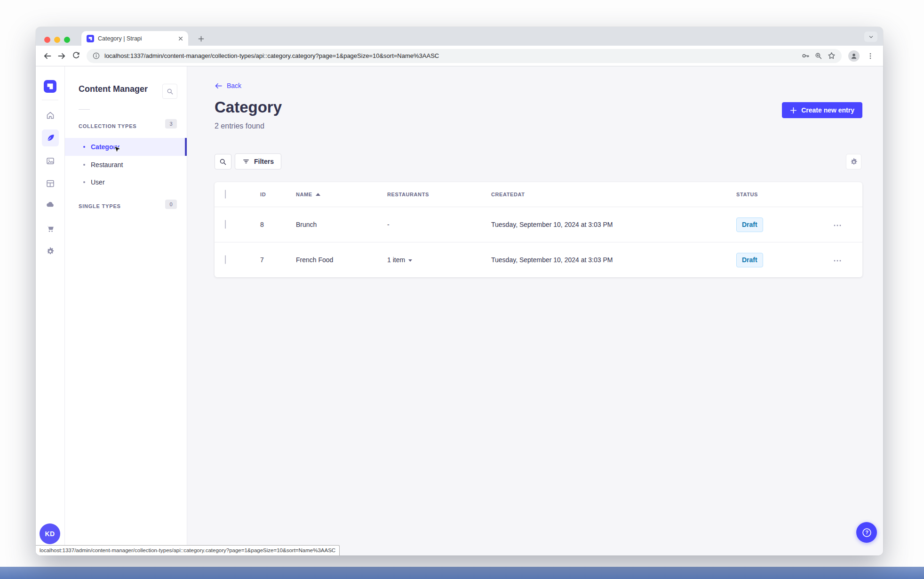 The height and width of the screenshot is (579, 924). I want to click on list-search-icon, so click(223, 162).